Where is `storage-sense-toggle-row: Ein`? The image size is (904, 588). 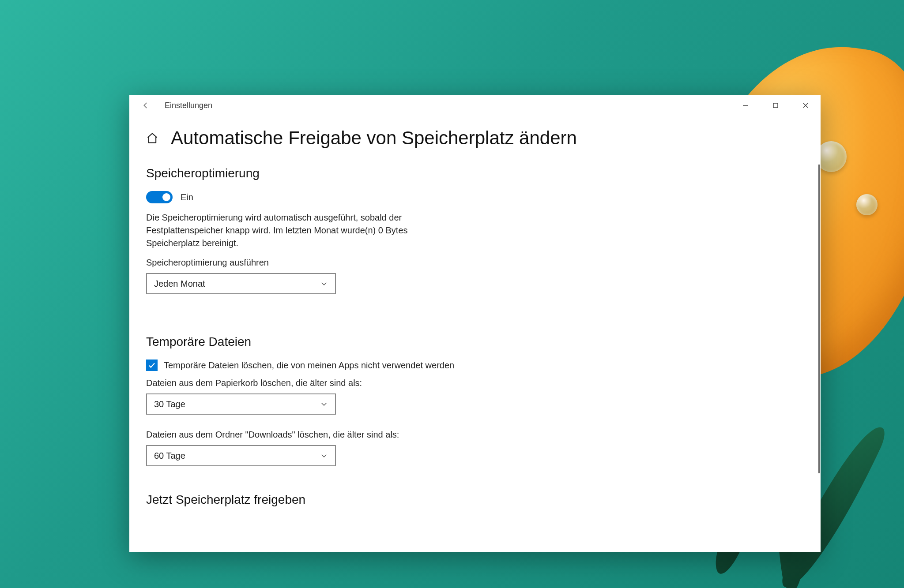
storage-sense-toggle-row: Ein is located at coordinates (475, 197).